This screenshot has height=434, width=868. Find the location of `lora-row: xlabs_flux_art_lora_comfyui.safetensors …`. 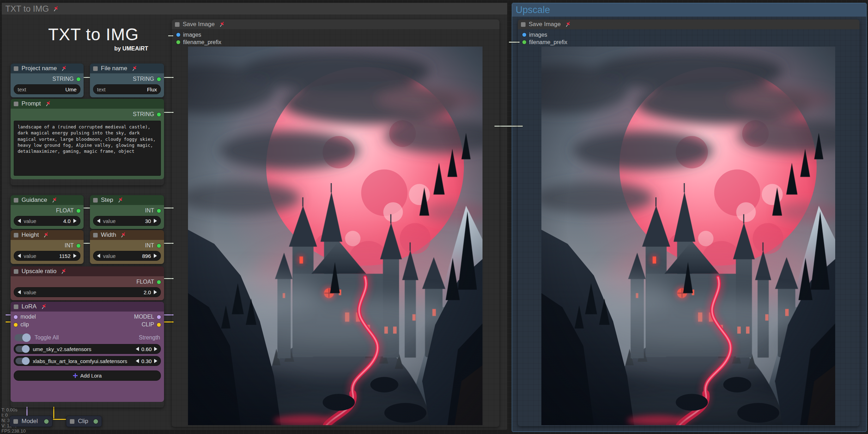

lora-row: xlabs_flux_art_lora_comfyui.safetensors … is located at coordinates (87, 361).